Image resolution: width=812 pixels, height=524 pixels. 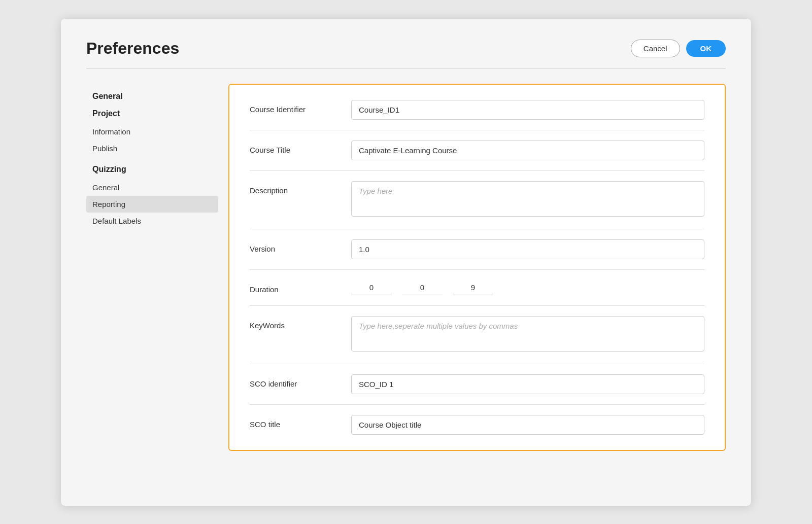 What do you see at coordinates (528, 288) in the screenshot?
I see `input-wrap-duration` at bounding box center [528, 288].